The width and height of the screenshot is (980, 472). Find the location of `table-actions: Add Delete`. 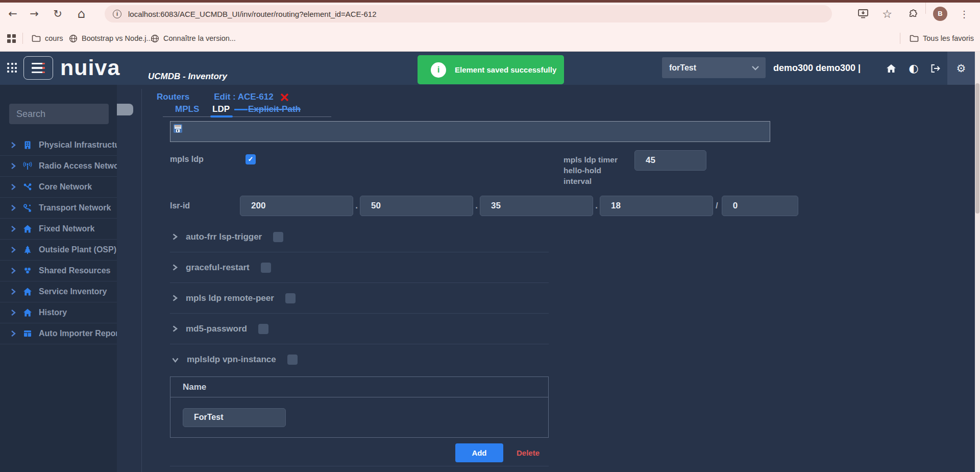

table-actions: Add Delete is located at coordinates (359, 453).